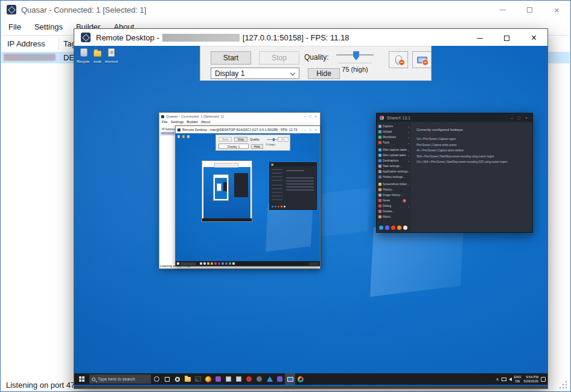 This screenshot has width=571, height=392. I want to click on sidebar-item-tools: Tools, so click(394, 142).